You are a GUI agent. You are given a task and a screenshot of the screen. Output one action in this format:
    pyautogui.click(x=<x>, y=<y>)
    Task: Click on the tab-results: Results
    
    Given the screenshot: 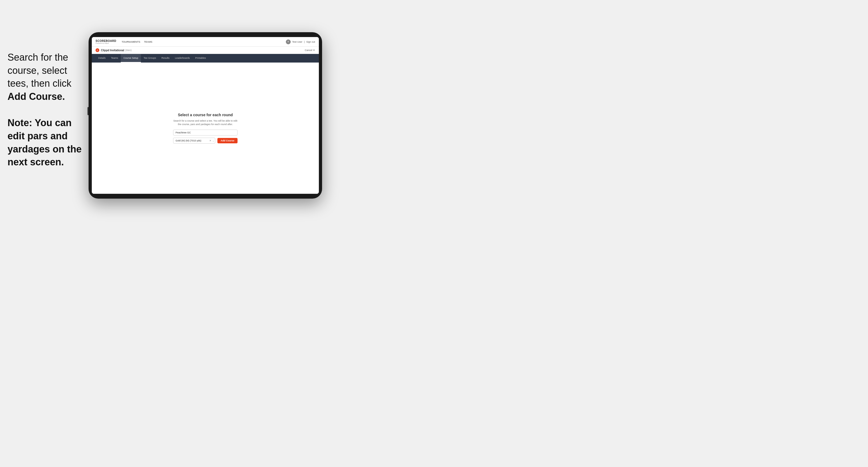 What is the action you would take?
    pyautogui.click(x=166, y=58)
    